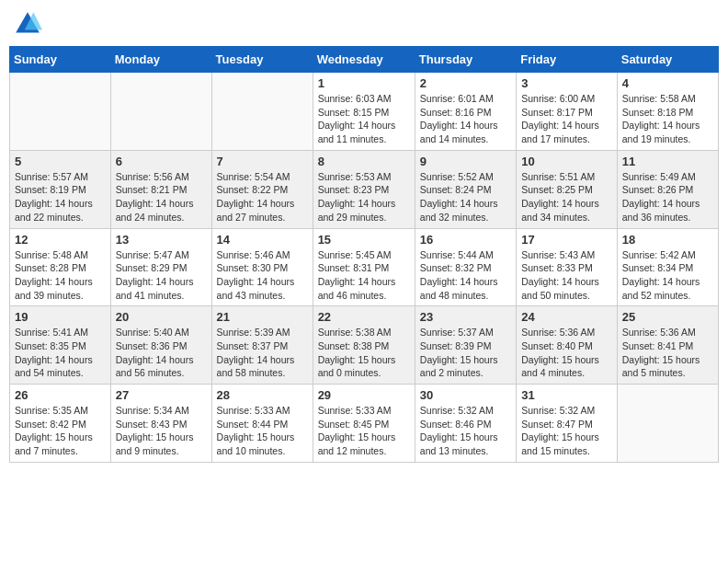  What do you see at coordinates (465, 120) in the screenshot?
I see `day-info: Sunrise: 6:01 AM Sunset: 8:16 PM Dayligh…` at bounding box center [465, 120].